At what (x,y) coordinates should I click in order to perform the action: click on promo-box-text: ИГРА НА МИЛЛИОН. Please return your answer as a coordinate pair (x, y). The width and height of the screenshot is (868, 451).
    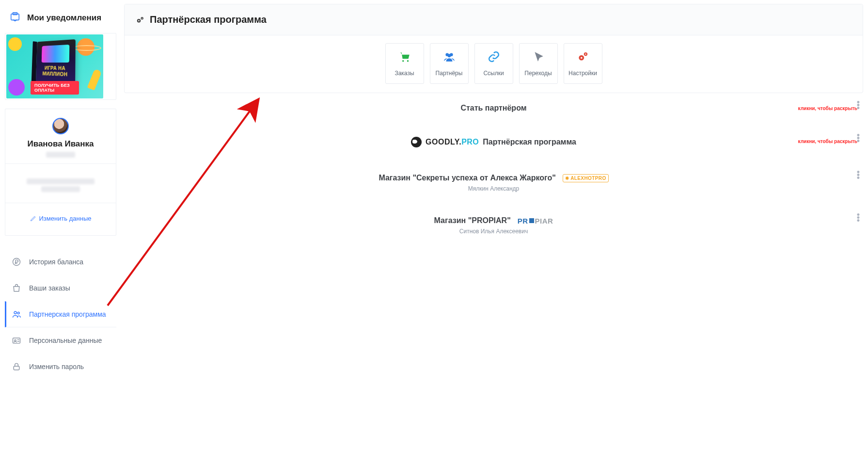
    Looking at the image, I should click on (55, 72).